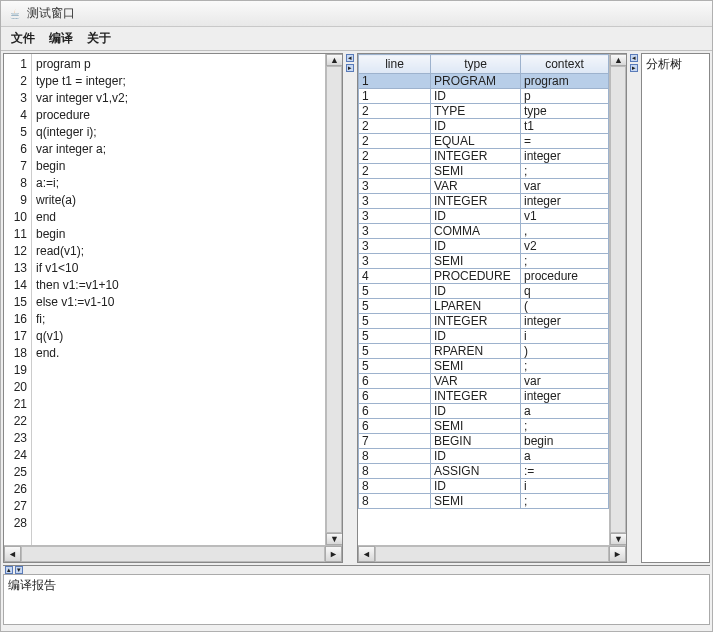  Describe the element at coordinates (395, 232) in the screenshot. I see `table-cell-line: 3` at that location.